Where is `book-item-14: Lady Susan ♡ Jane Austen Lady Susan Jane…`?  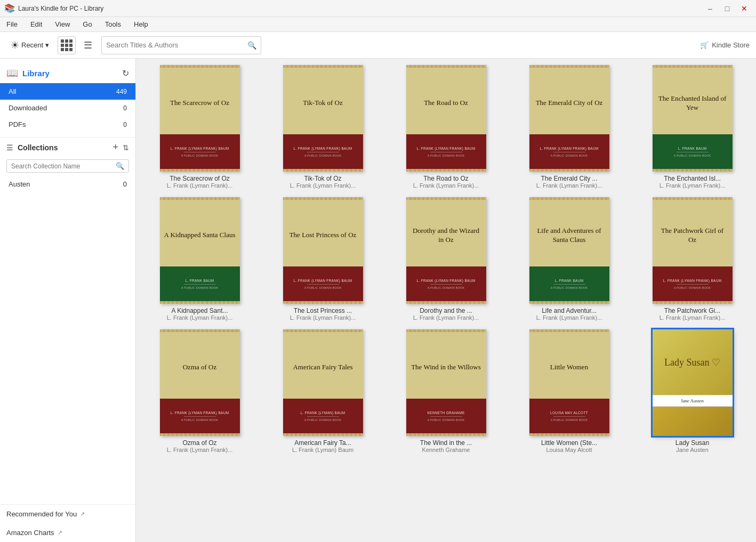
book-item-14: Lady Susan ♡ Jane Austen Lady Susan Jane… is located at coordinates (692, 391).